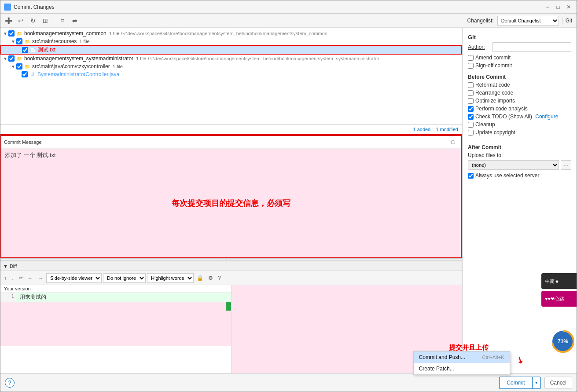 This screenshot has height=392, width=577. I want to click on tree-src1: ▼ 📁 src\main\recourses 1 file, so click(231, 41).